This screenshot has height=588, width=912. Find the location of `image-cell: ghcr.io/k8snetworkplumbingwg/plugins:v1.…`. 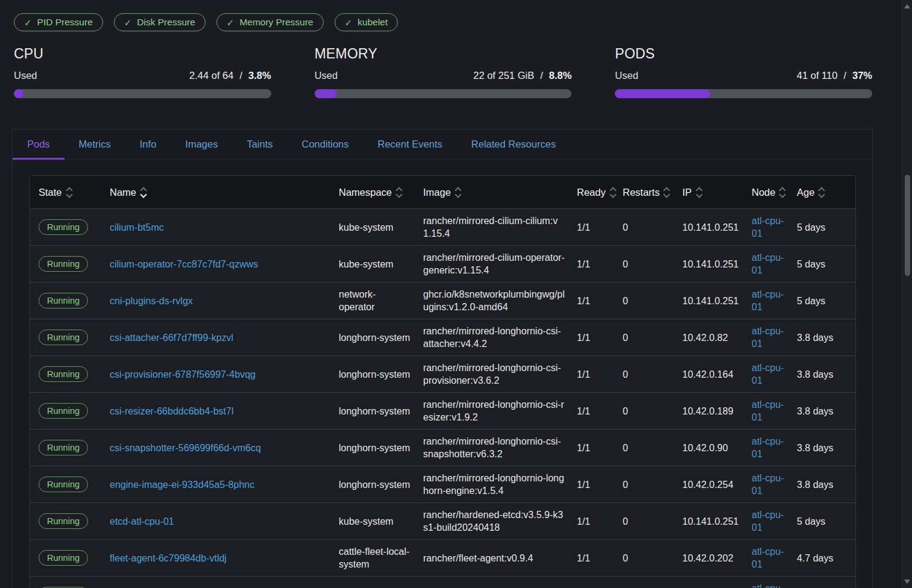

image-cell: ghcr.io/k8snetworkplumbingwg/plugins:v1.… is located at coordinates (492, 301).